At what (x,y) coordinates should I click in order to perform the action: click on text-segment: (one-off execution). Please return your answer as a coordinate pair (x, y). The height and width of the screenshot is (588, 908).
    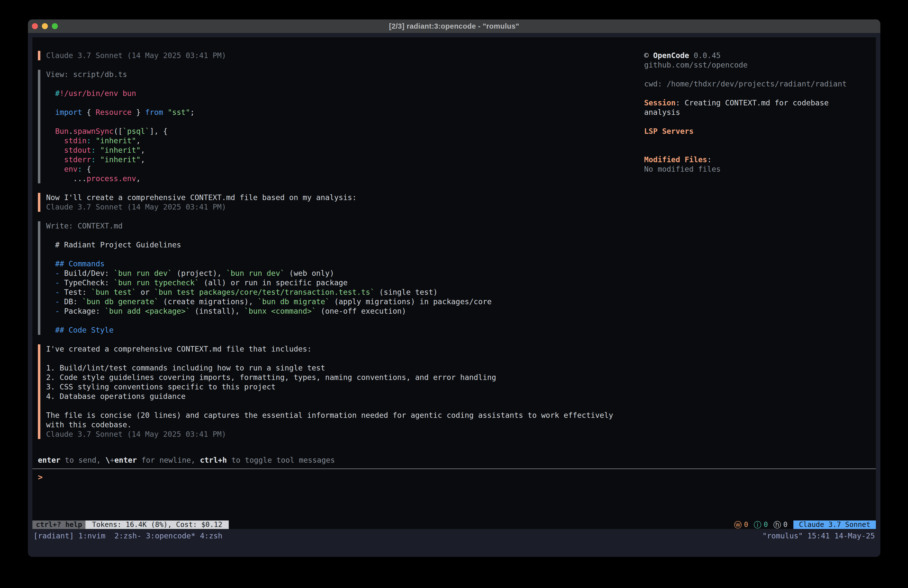
    Looking at the image, I should click on (361, 311).